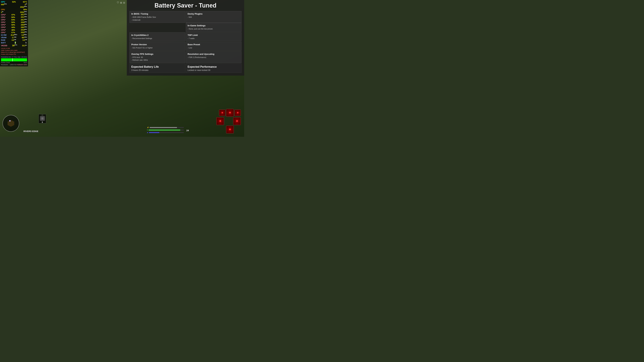  I want to click on bios-cell: In BIOS / Tuning - 4GB UMA Frame Buffer …, so click(158, 17).